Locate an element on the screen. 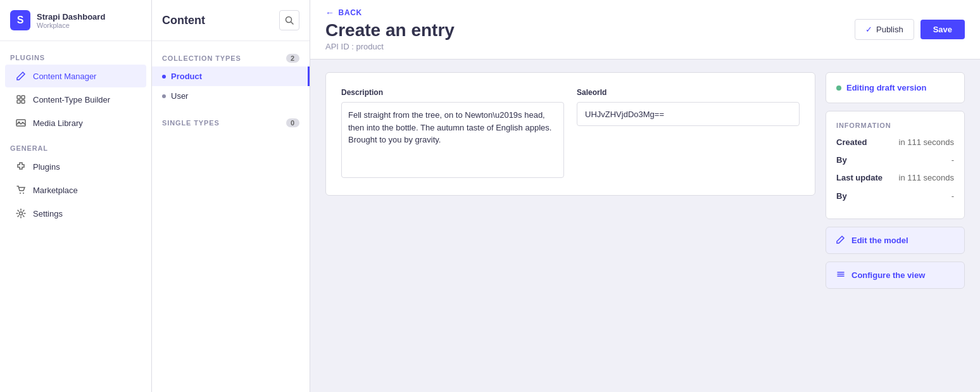  draft-status-dot is located at coordinates (839, 88).